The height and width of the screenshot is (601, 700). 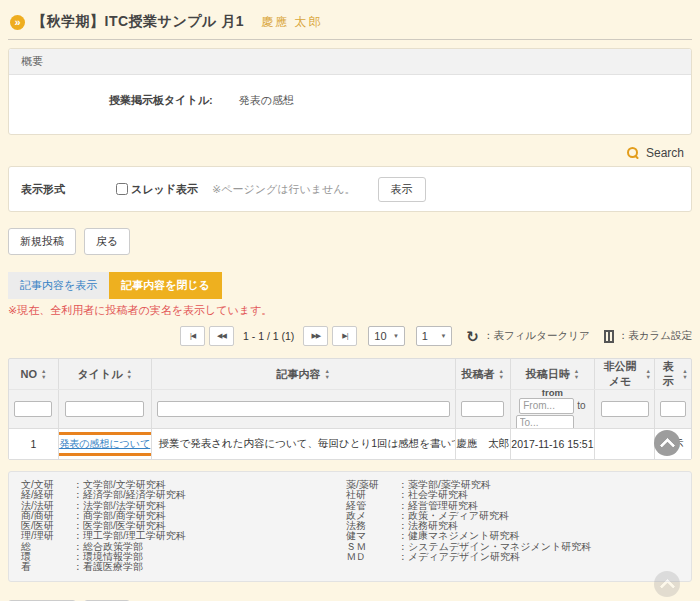 I want to click on col-label: NO, so click(x=28, y=374).